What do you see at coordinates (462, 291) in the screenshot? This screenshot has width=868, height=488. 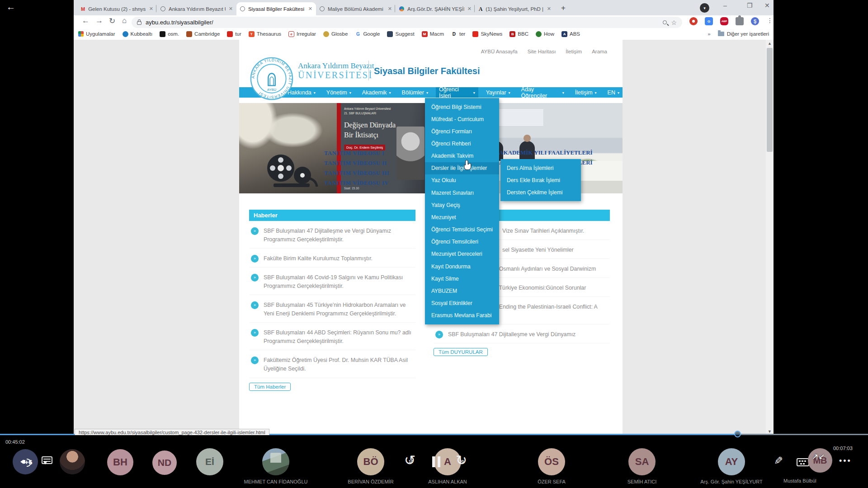 I see `menu-item-aybuzem: AYBUZEM` at bounding box center [462, 291].